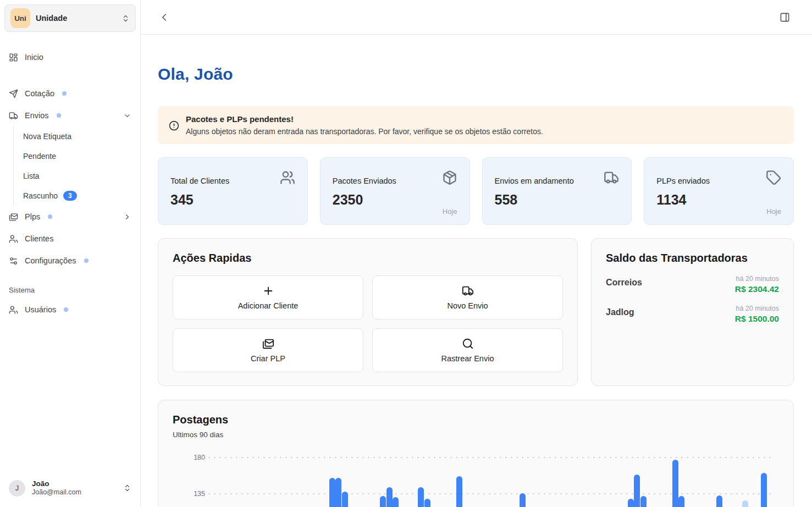  I want to click on unit-name: Unidade, so click(76, 18).